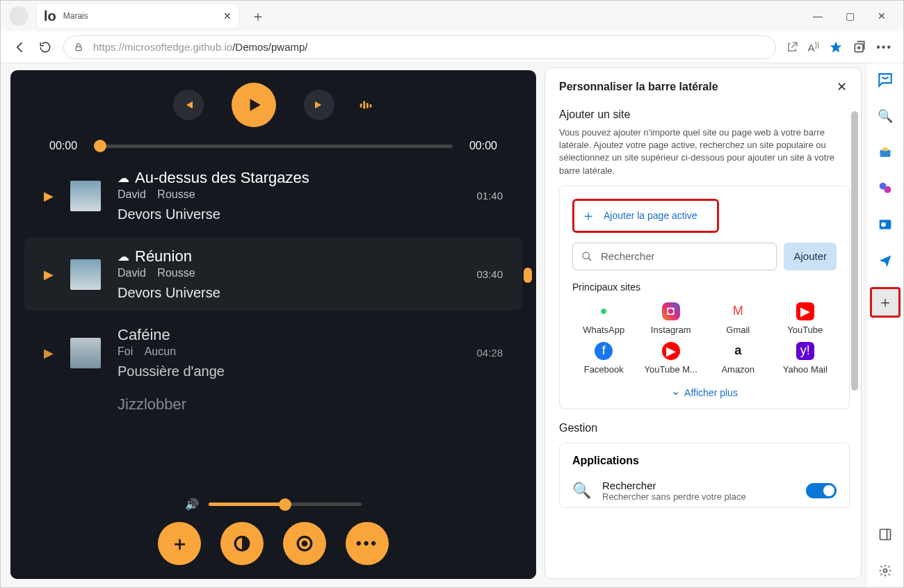 This screenshot has width=904, height=588. What do you see at coordinates (490, 196) in the screenshot?
I see `track-duration: 01:40` at bounding box center [490, 196].